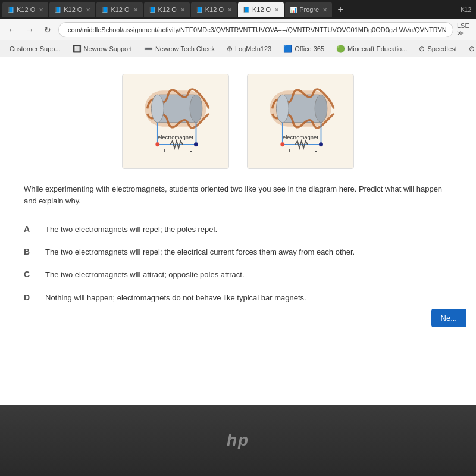 The width and height of the screenshot is (476, 476). What do you see at coordinates (176, 121) in the screenshot?
I see `diagram-left-svg: electromagnet +` at bounding box center [176, 121].